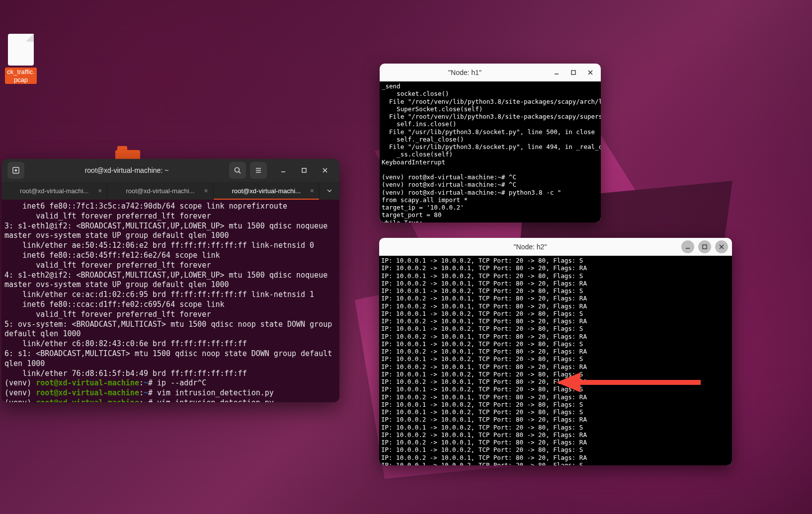 Image resolution: width=812 pixels, height=514 pixels. I want to click on node-h1-window: "Node: h1" _send socket.close() File "/r…, so click(490, 143).